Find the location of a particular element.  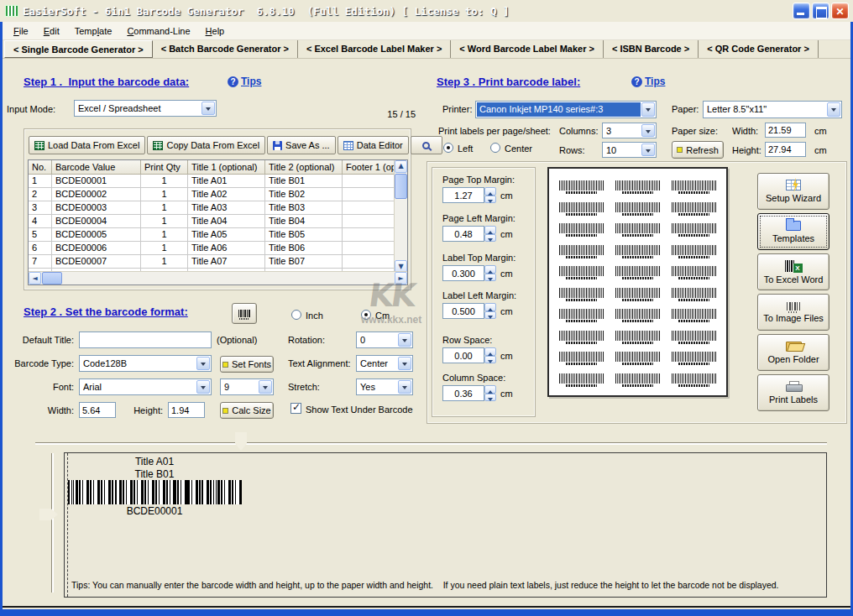

align-left-radio is located at coordinates (448, 148).